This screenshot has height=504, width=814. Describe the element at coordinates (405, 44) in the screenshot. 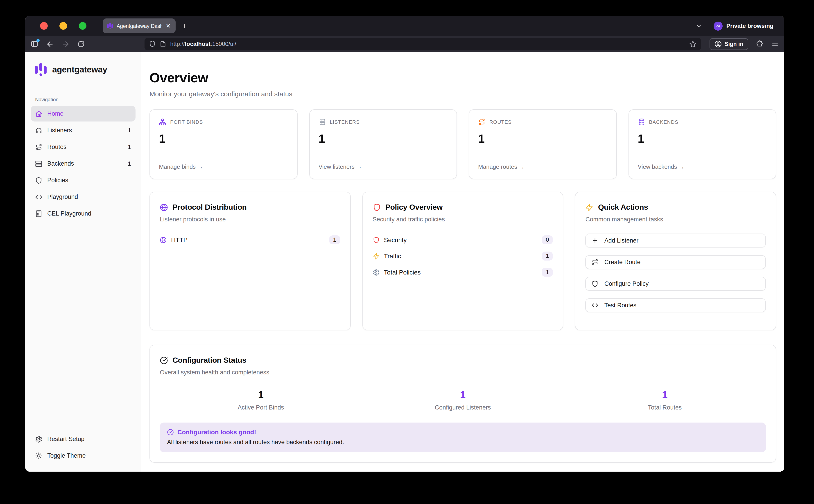

I see `browser-toolbar: http://localhost:15000/ui/ Sign in` at that location.